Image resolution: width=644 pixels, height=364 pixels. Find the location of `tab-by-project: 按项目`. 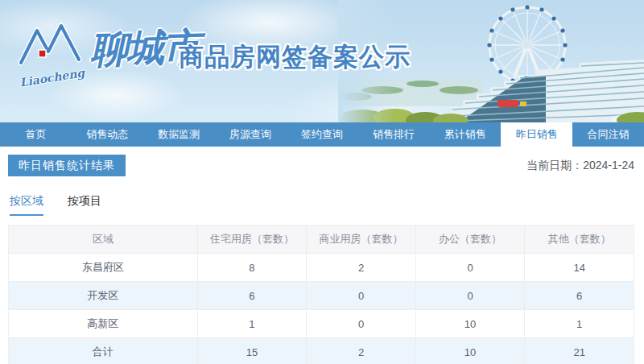

tab-by-project: 按项目 is located at coordinates (85, 205).